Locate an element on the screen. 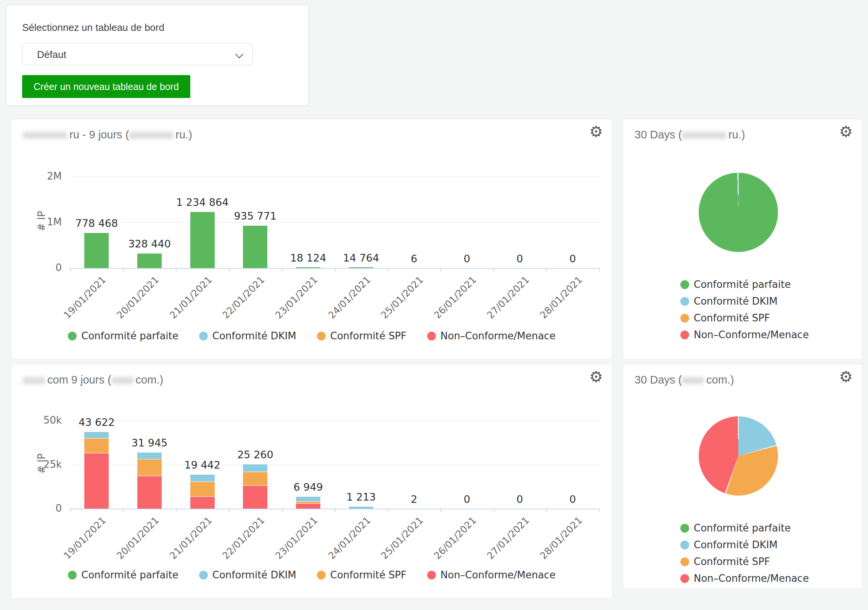  dashboard-selector-card: Sélectionnez un tableau de bord Défaut C… is located at coordinates (157, 55).